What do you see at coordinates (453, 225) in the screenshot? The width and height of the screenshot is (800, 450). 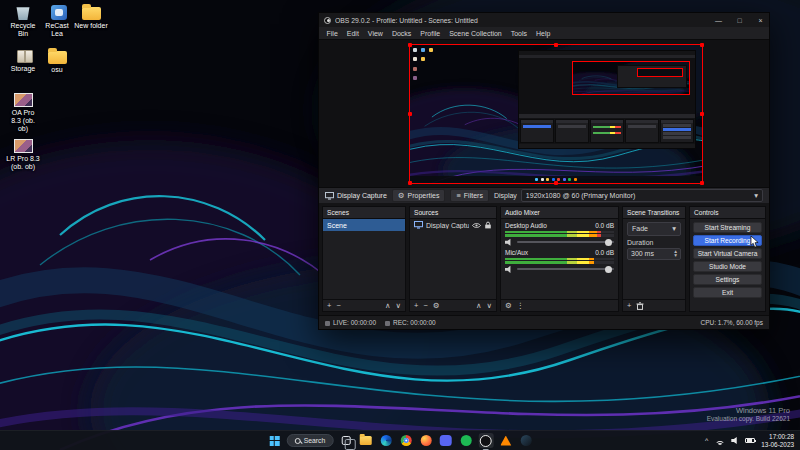 I see `source-list-item: Display Capture` at bounding box center [453, 225].